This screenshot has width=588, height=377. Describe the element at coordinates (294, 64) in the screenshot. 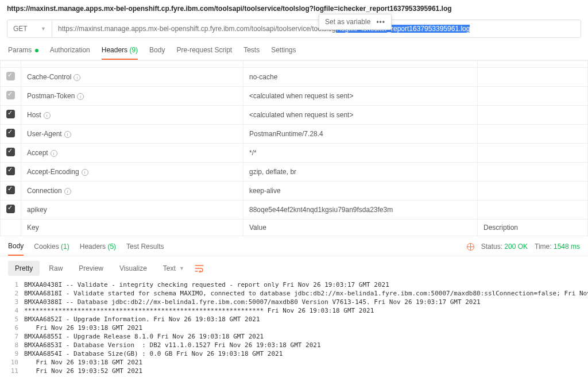

I see `table-row` at that location.